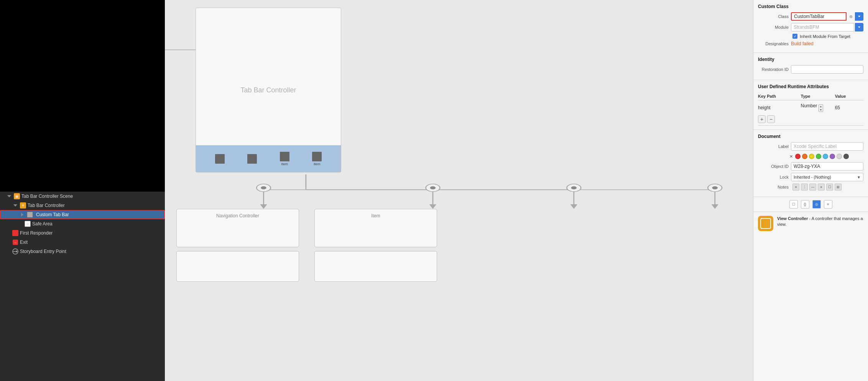 This screenshot has height=381, width=868. I want to click on module-dropdown-button, so click(859, 27).